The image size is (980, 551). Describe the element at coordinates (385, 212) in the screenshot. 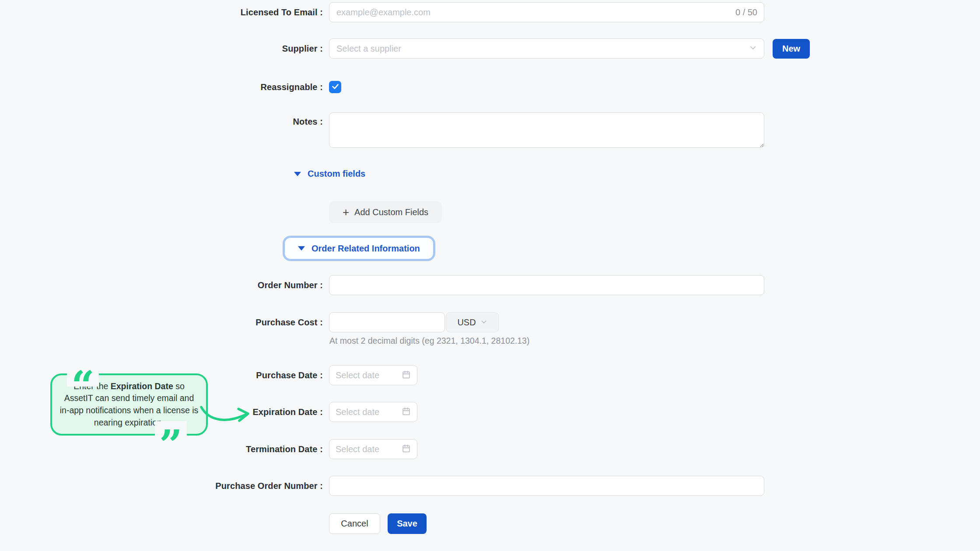

I see `add-custom-fields-button: + Add Custom Fields` at that location.